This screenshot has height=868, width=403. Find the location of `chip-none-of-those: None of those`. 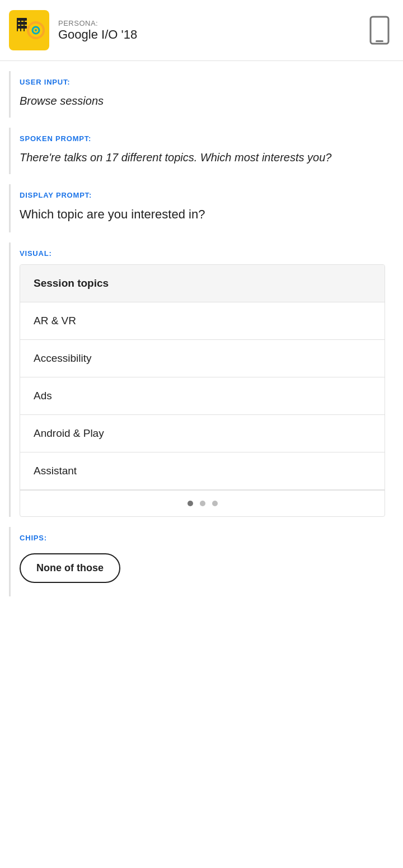

chip-none-of-those: None of those is located at coordinates (70, 568).